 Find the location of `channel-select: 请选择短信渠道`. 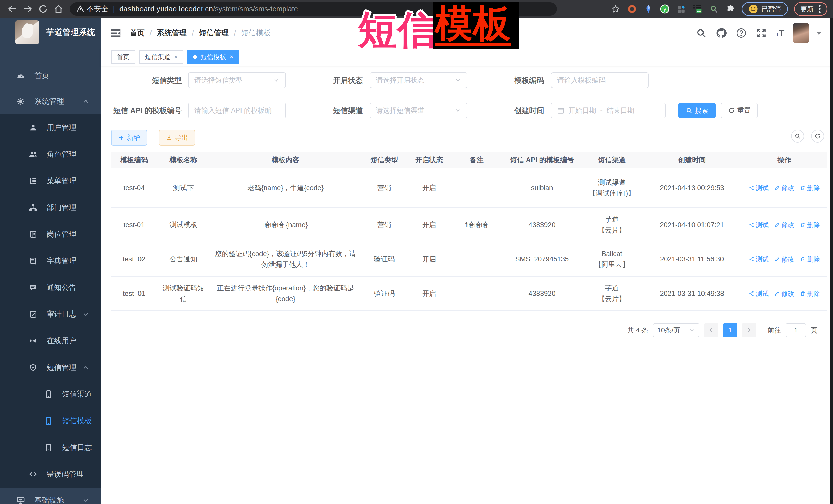

channel-select: 请选择短信渠道 is located at coordinates (419, 110).